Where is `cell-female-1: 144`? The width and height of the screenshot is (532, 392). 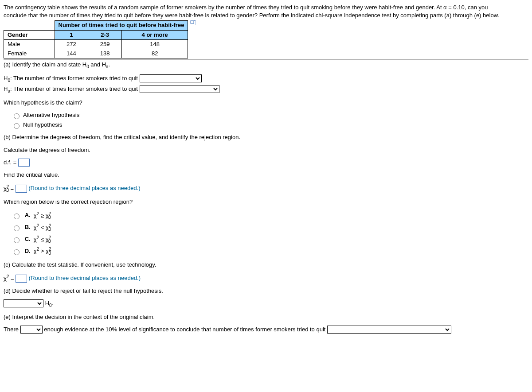 cell-female-1: 144 is located at coordinates (71, 53).